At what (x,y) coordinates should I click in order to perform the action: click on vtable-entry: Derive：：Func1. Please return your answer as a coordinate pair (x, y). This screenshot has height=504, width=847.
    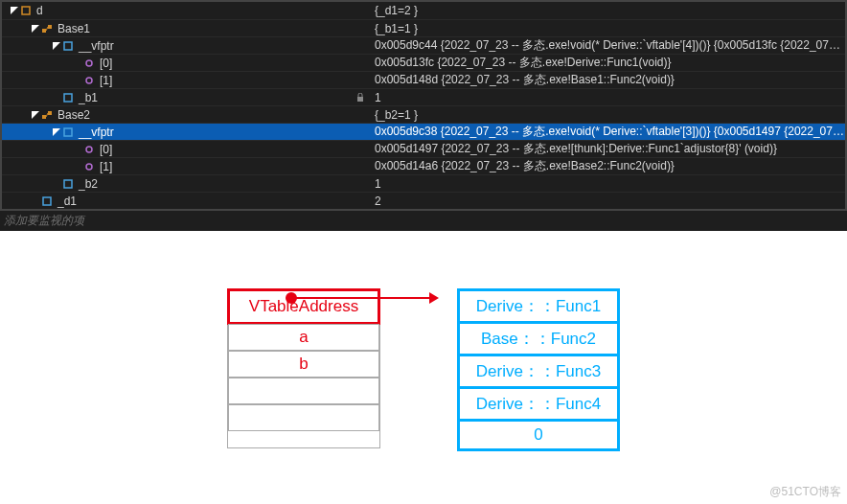
    Looking at the image, I should click on (538, 307).